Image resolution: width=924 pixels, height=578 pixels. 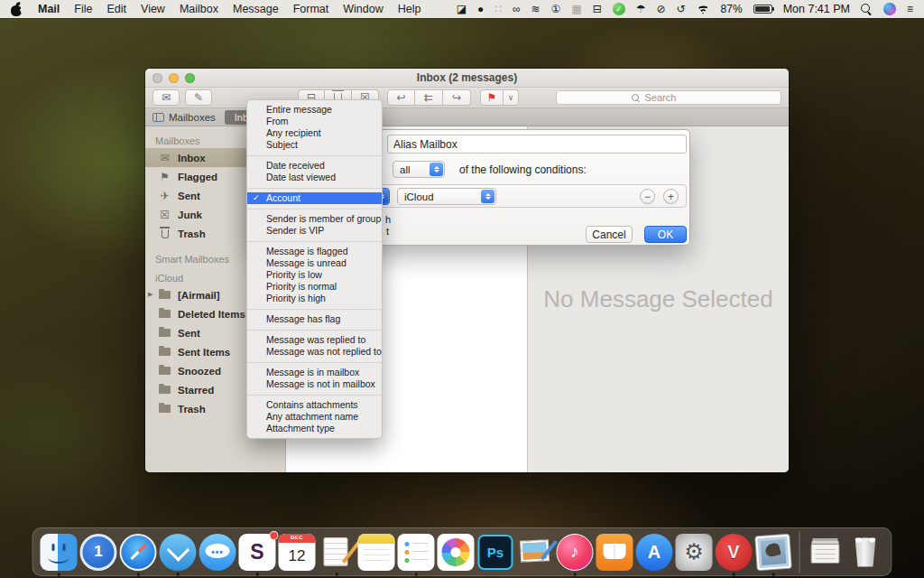 I want to click on dock-image-editor, so click(x=536, y=553).